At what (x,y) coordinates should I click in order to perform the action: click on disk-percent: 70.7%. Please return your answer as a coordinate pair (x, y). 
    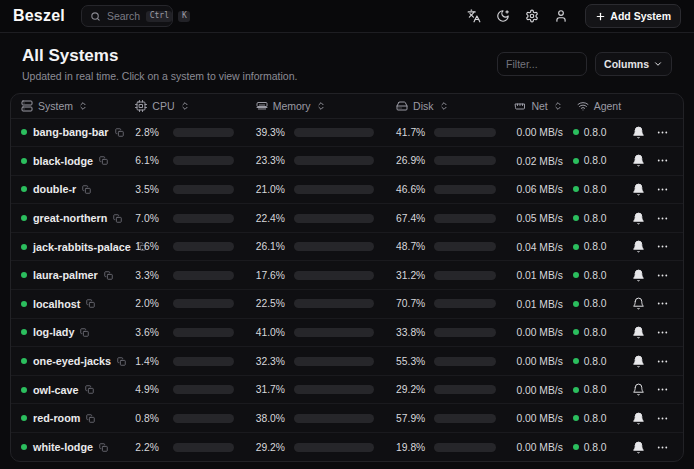
    Looking at the image, I should click on (412, 304).